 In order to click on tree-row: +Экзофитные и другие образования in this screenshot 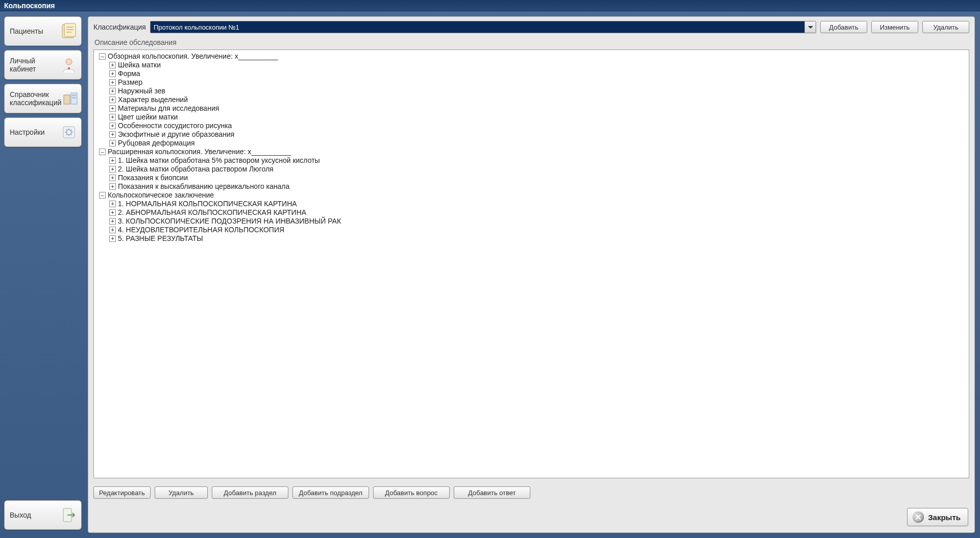, I will do `click(537, 135)`.